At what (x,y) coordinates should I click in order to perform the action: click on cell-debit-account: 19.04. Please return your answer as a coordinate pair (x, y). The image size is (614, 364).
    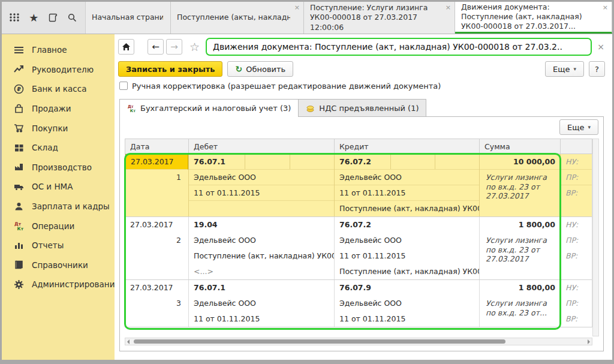
    Looking at the image, I should click on (261, 225).